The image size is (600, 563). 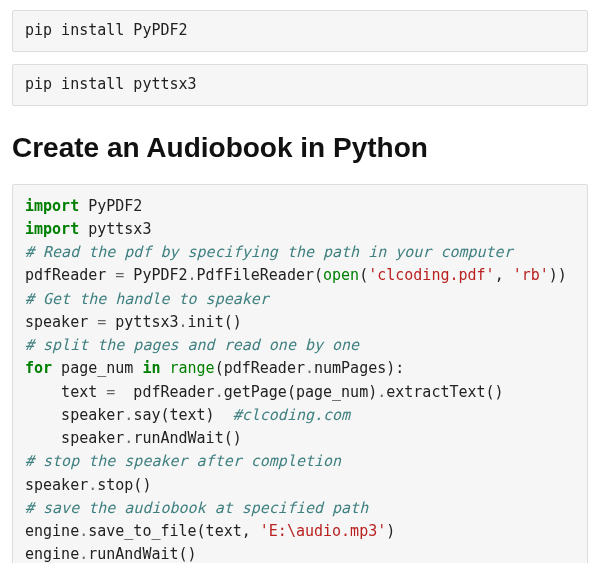 What do you see at coordinates (300, 392) in the screenshot?
I see `code-line: text = pdfReader.getPage(page_num).extra…` at bounding box center [300, 392].